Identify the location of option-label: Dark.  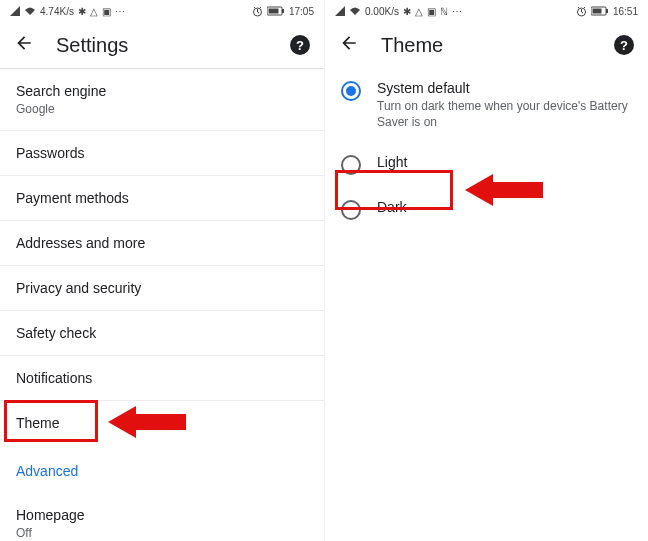
(392, 207).